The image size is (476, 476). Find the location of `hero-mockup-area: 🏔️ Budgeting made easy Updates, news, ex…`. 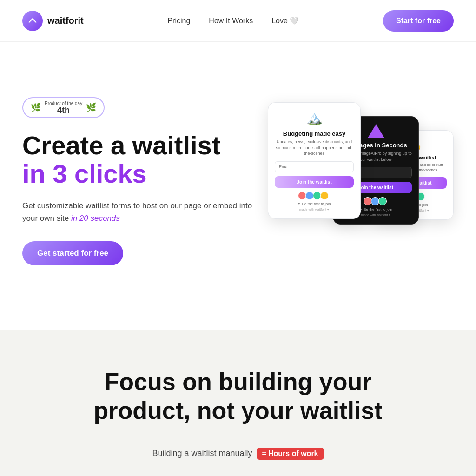

hero-mockup-area: 🏔️ Budgeting made easy Updates, news, ex… is located at coordinates (361, 181).